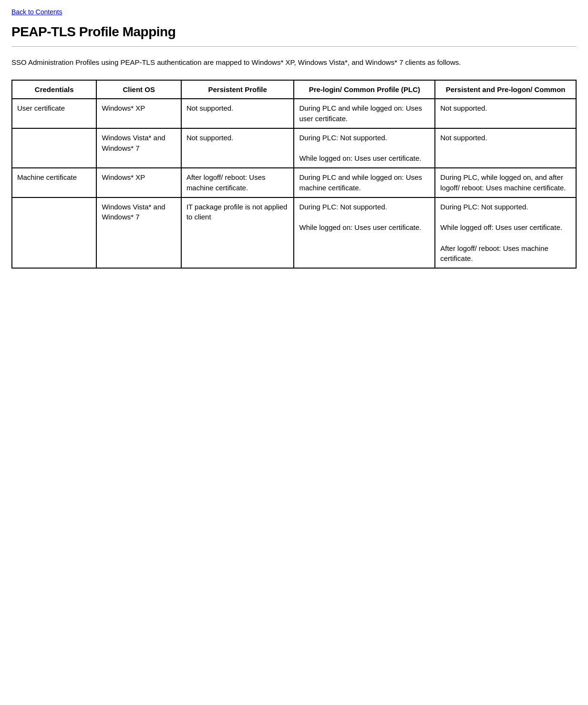 This screenshot has width=588, height=705. I want to click on cell-pre-login: During PLC and while logged on: Uses mac…, so click(364, 183).